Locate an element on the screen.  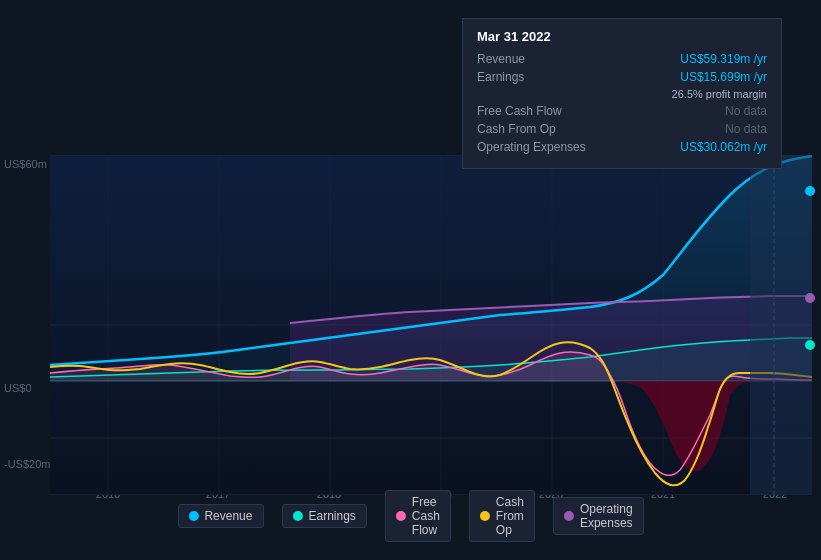
revenue-dot is located at coordinates (193, 516).